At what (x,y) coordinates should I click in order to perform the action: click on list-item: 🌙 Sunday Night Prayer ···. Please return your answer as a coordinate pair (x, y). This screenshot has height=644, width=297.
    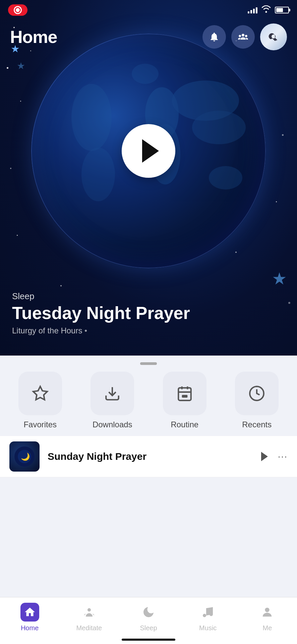
    Looking at the image, I should click on (148, 457).